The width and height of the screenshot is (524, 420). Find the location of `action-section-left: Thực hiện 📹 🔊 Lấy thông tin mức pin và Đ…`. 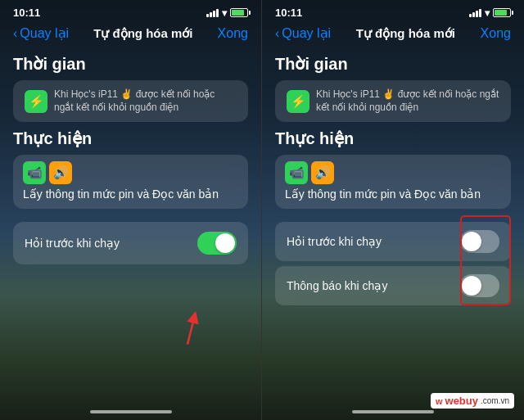

action-section-left: Thực hiện 📹 🔊 Lấy thông tin mức pin và Đ… is located at coordinates (131, 169).